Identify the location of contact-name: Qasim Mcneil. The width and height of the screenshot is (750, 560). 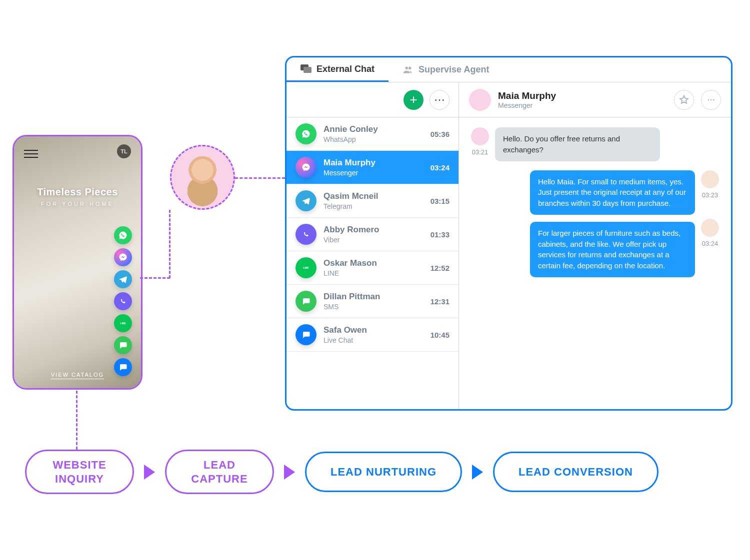
(374, 196).